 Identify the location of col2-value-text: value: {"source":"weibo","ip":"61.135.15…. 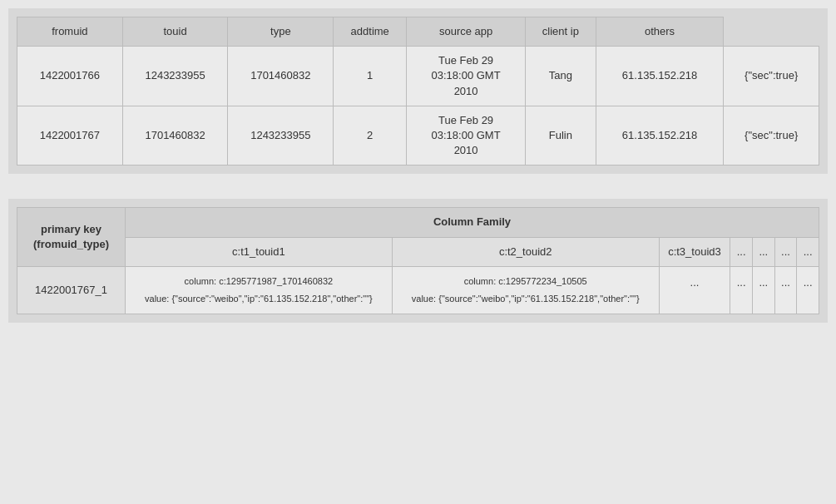
(526, 299).